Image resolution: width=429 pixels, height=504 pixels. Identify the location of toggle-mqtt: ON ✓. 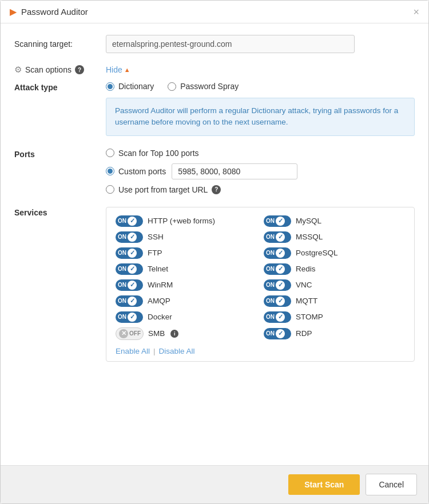
(277, 301).